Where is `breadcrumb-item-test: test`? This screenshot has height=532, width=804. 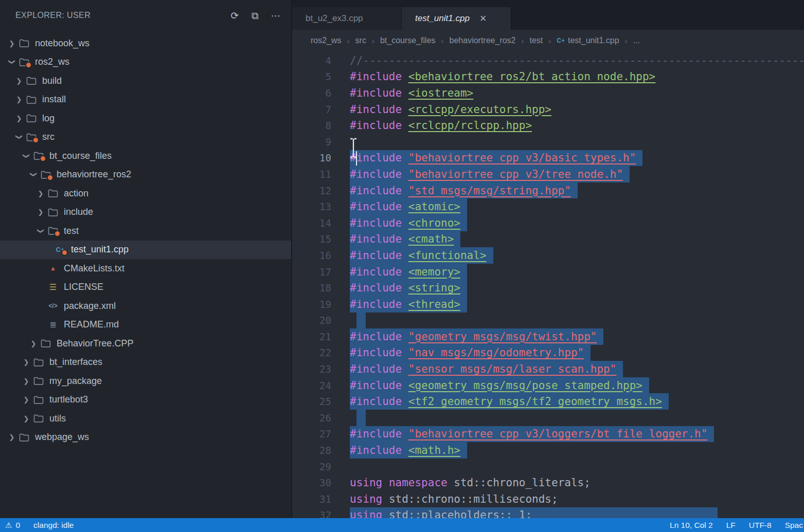
breadcrumb-item-test: test is located at coordinates (537, 41).